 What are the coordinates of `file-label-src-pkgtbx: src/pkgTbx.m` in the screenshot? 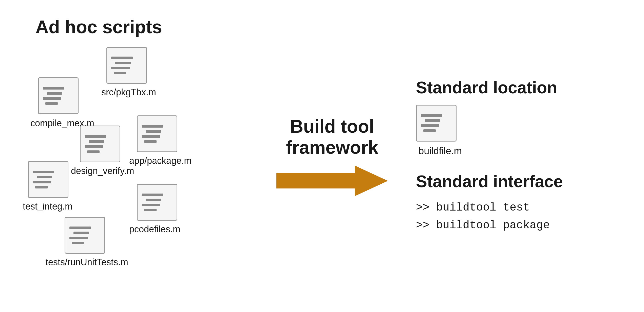 It's located at (129, 92).